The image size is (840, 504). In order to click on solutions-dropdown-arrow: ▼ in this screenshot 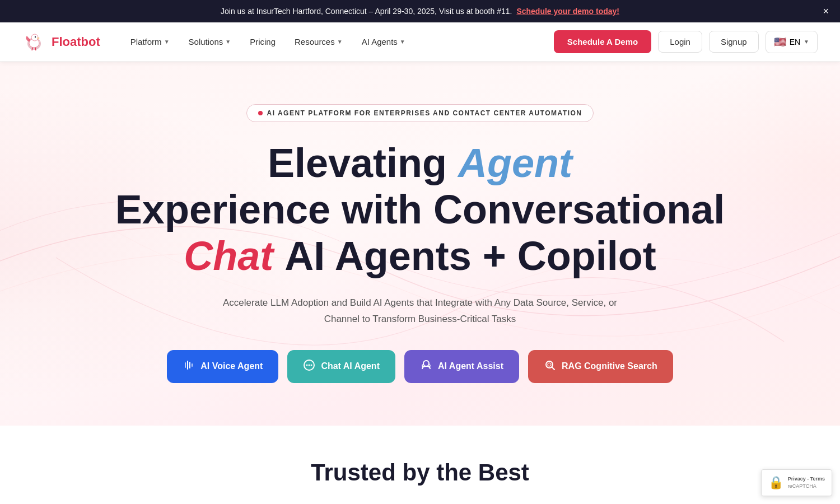, I will do `click(228, 41)`.